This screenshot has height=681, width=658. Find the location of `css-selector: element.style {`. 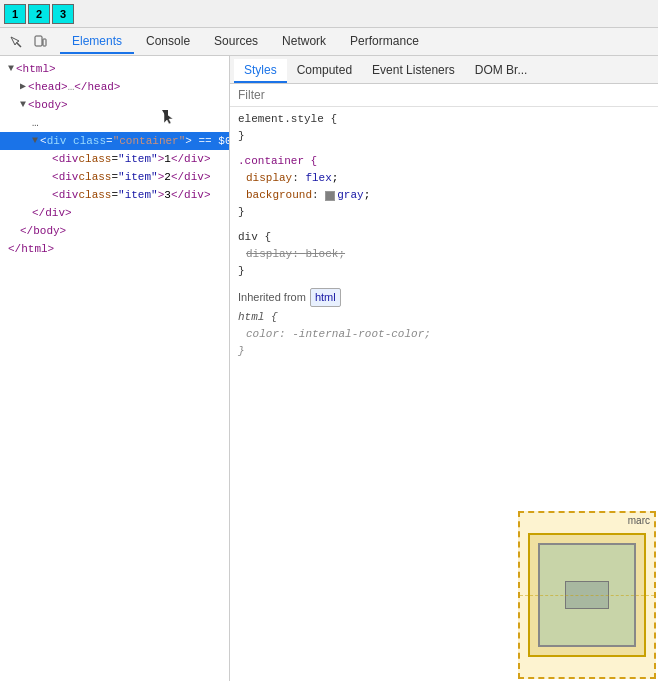

css-selector: element.style { is located at coordinates (444, 120).